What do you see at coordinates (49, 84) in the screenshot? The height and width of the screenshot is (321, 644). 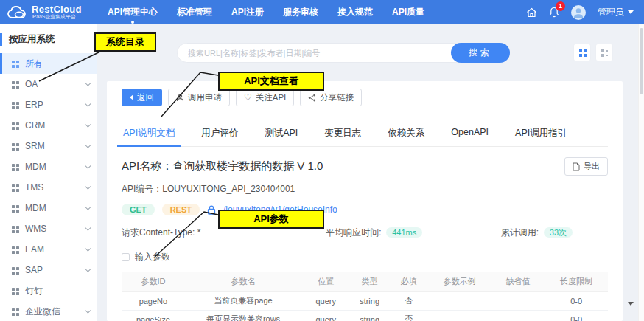 I see `sidebar-item-oa: OA` at bounding box center [49, 84].